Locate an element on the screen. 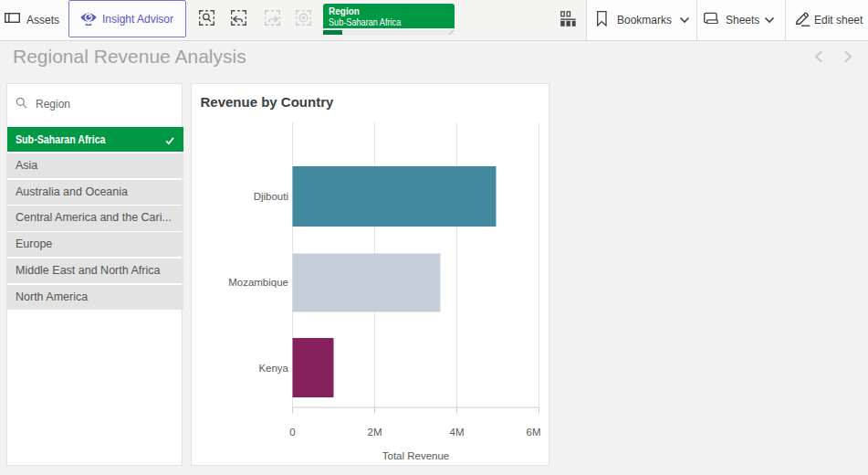 This screenshot has width=868, height=475. svg-text: 6M is located at coordinates (534, 432).